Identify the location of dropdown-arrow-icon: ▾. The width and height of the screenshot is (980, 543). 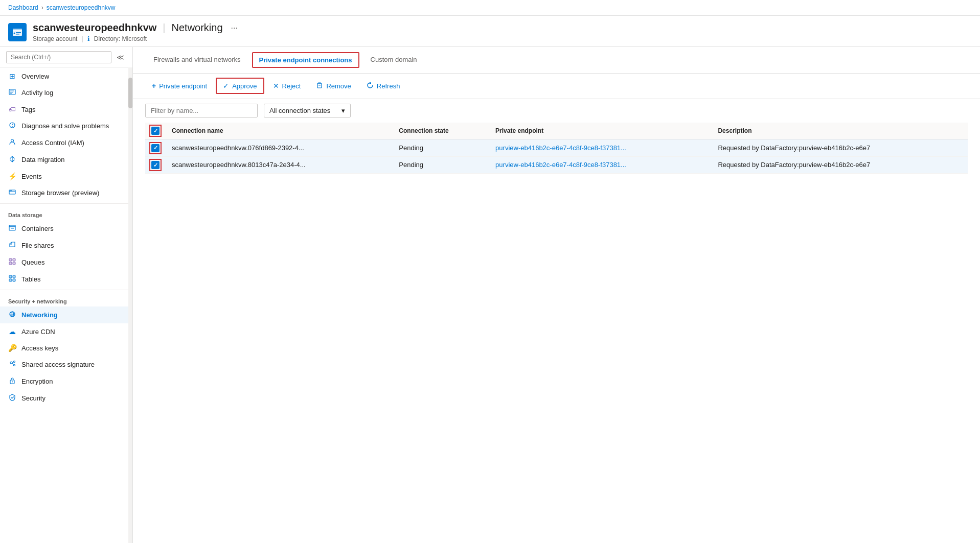
(344, 110).